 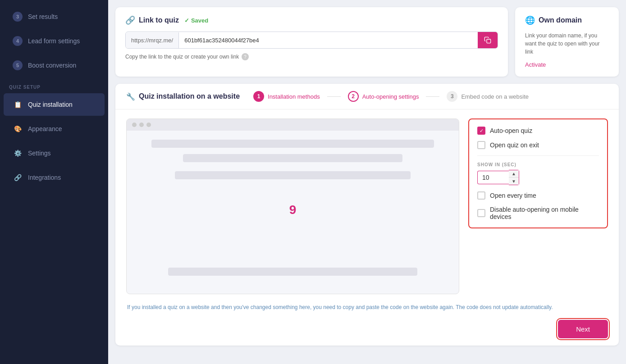 What do you see at coordinates (312, 42) in the screenshot?
I see `link-to-quiz-card: 🔗 Link to quiz ✓ Saved https://mrqz.me/ …` at bounding box center [312, 42].